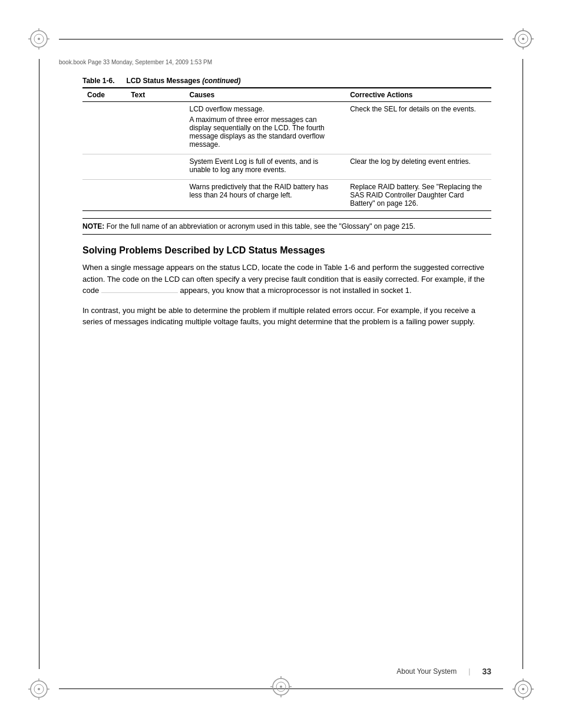  Describe the element at coordinates (523, 689) in the screenshot. I see `corner-decoration-br` at that location.